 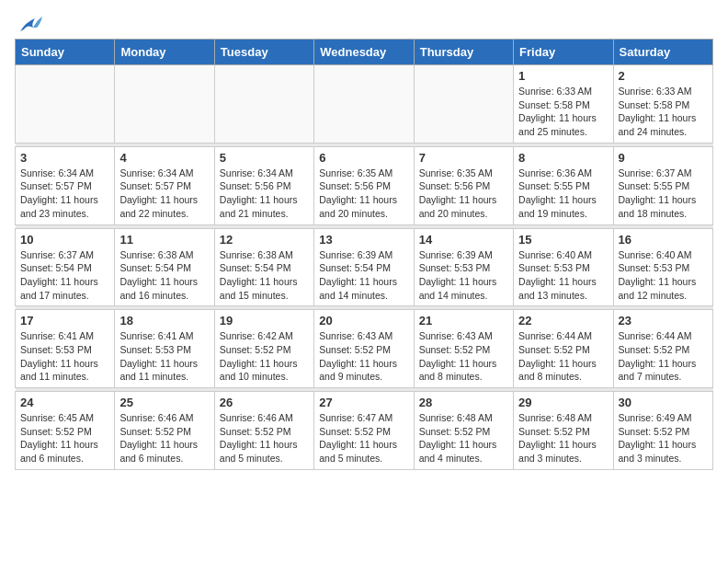 What do you see at coordinates (164, 320) in the screenshot?
I see `day-number: 18` at bounding box center [164, 320].